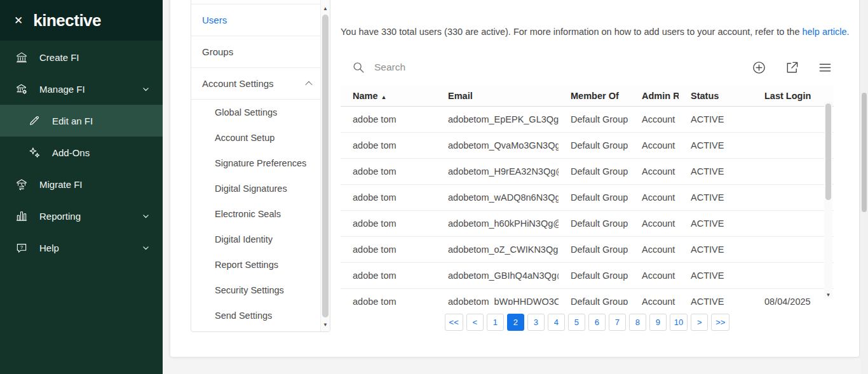 The image size is (868, 374). Describe the element at coordinates (587, 171) in the screenshot. I see `table-row: adobe tom adobetom_H9rEA32N3Qg@... Defau…` at that location.